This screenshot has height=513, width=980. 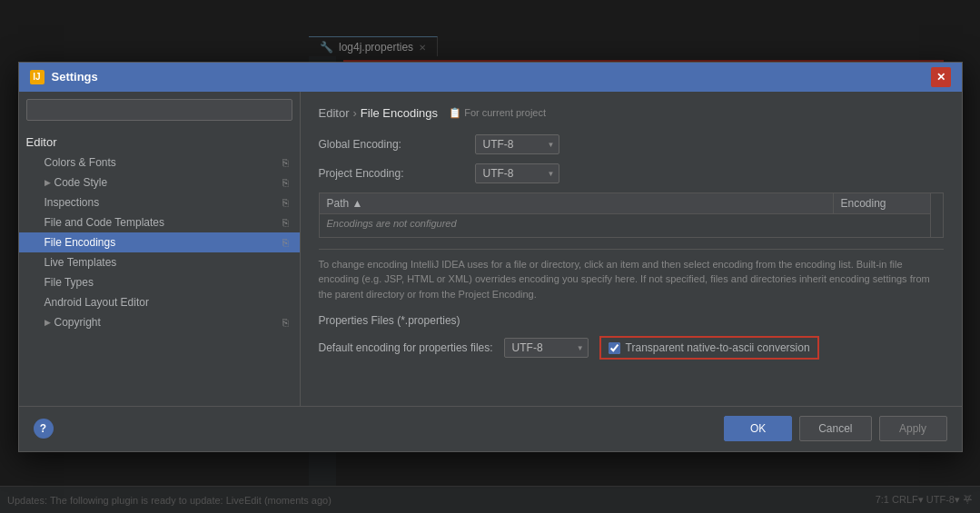 I want to click on help-button: ?, so click(x=44, y=429).